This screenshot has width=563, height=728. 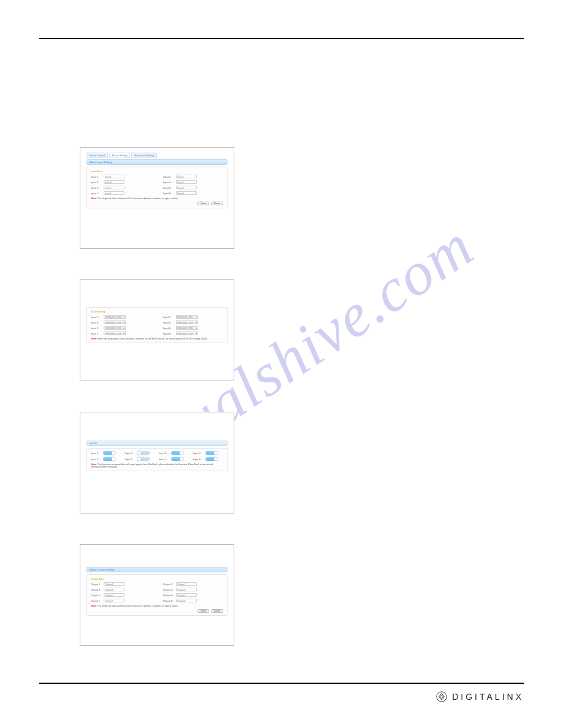 I want to click on row: Input 6:UHD@60_2CH, so click(x=193, y=328).